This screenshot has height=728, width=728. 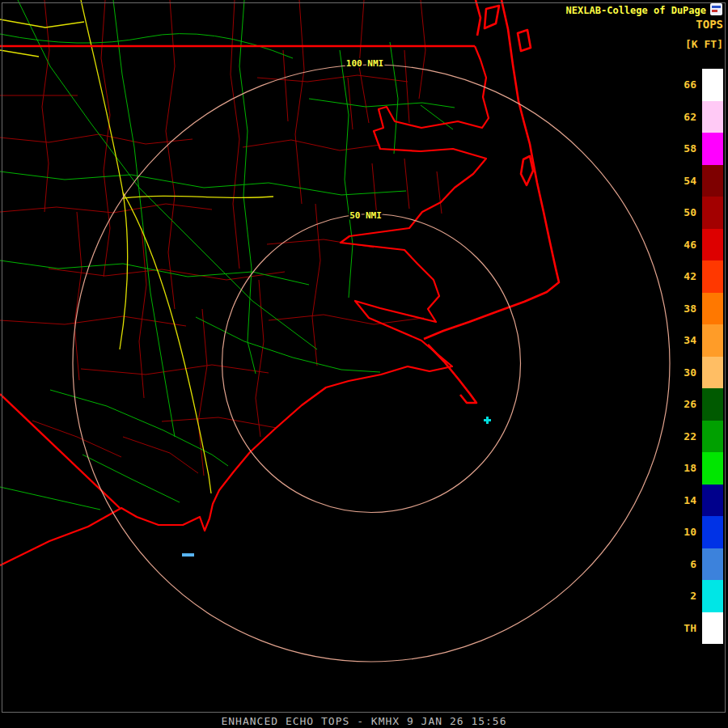 I want to click on legend-row: 18, so click(x=697, y=468).